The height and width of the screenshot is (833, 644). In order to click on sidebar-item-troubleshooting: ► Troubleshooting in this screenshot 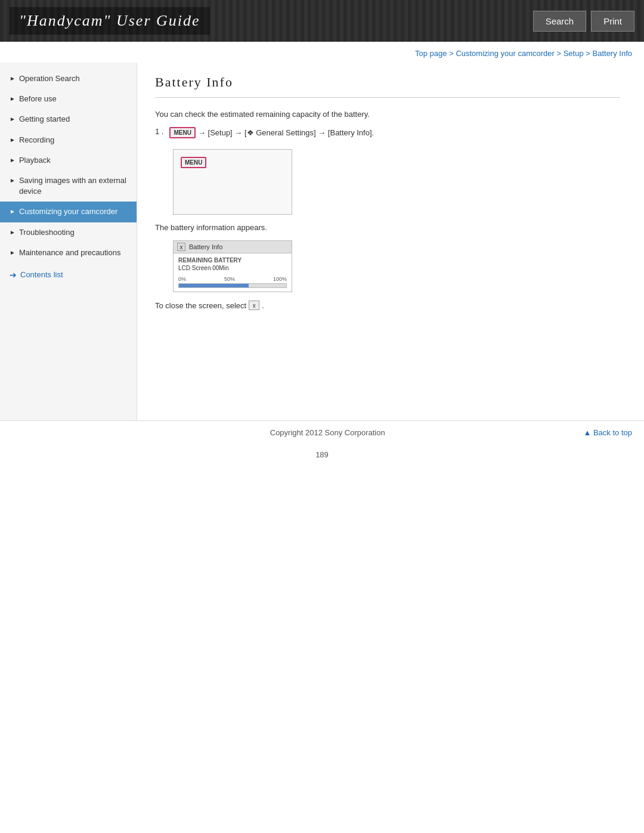, I will do `click(68, 233)`.